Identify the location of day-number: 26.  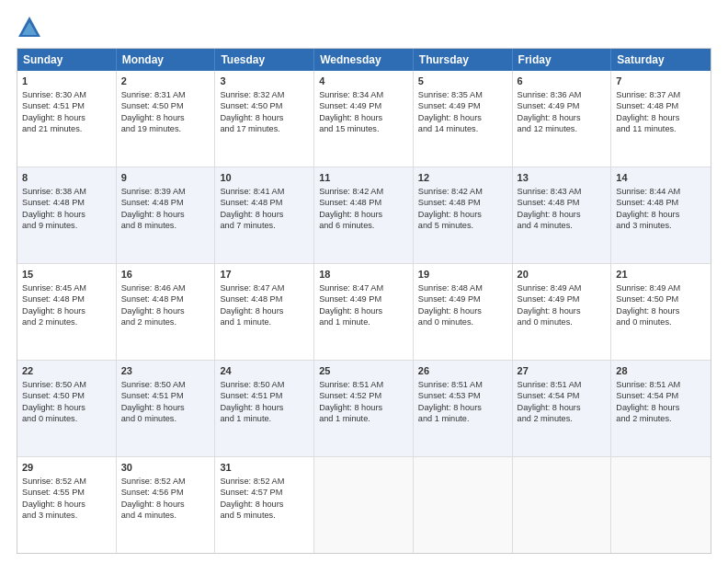
(463, 372).